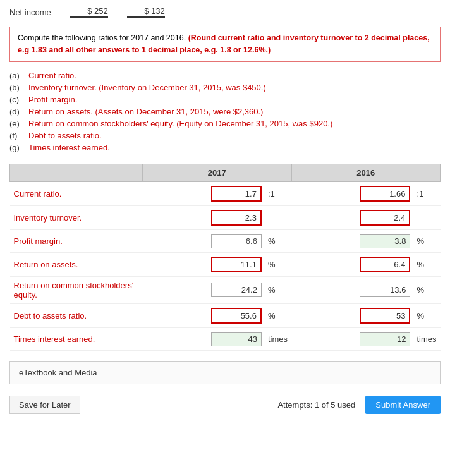 Image resolution: width=450 pixels, height=476 pixels. What do you see at coordinates (278, 264) in the screenshot?
I see `unit-2017-3: %` at bounding box center [278, 264].